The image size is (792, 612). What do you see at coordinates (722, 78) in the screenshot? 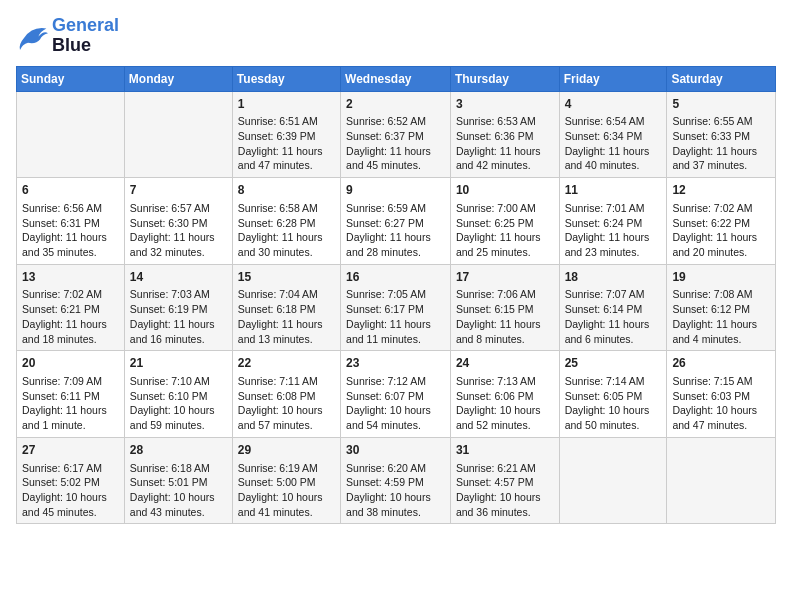
I see `col-header-saturday: Saturday` at bounding box center [722, 78].